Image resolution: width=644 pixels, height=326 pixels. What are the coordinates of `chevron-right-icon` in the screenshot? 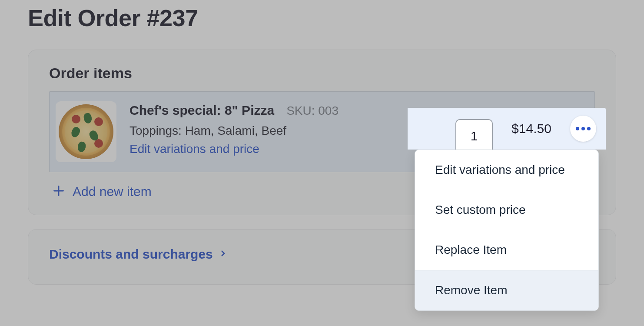 It's located at (223, 254).